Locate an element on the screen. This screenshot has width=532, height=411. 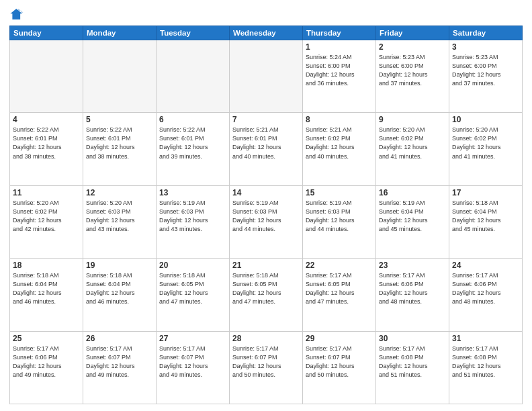
weekday-header-friday: Friday is located at coordinates (412, 34).